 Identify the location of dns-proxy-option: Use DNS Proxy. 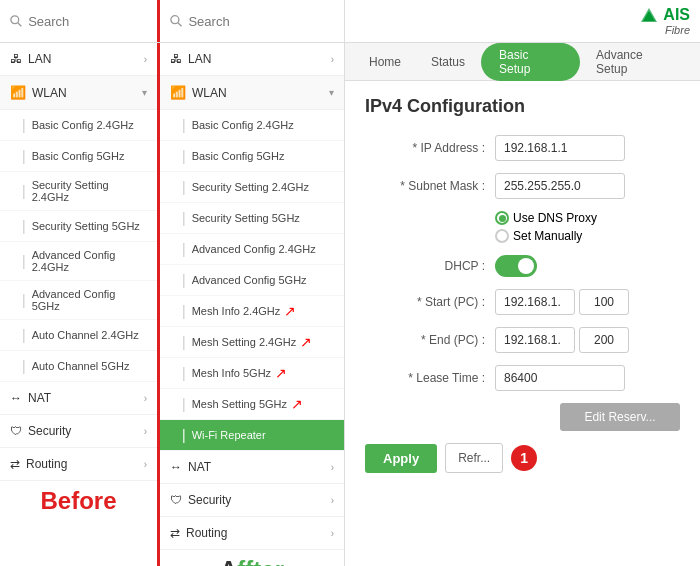
(546, 218).